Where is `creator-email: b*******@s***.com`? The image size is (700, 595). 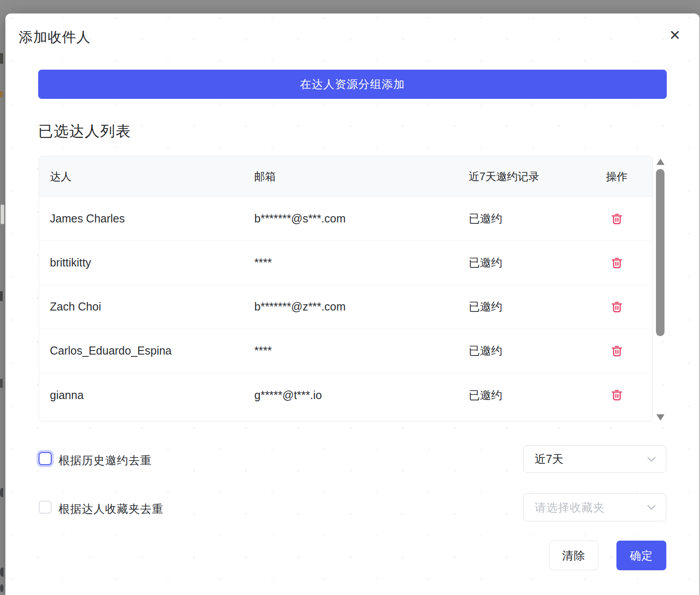
creator-email: b*******@s***.com is located at coordinates (361, 218).